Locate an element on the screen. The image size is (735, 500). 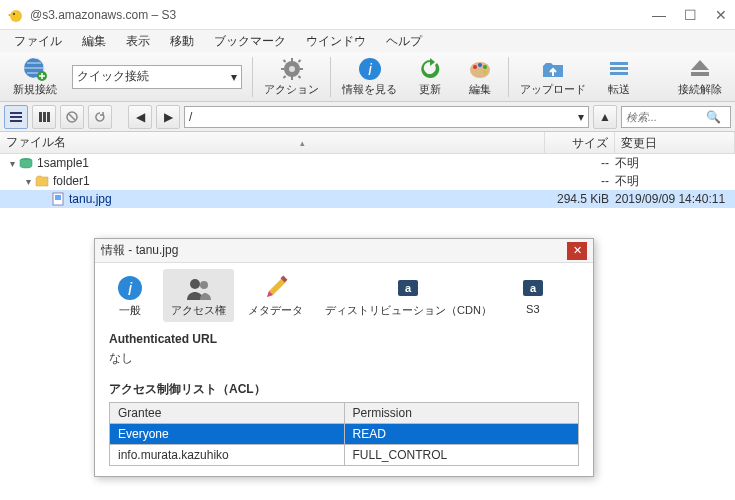
column-header-date: 変更日 is located at coordinates (675, 142).